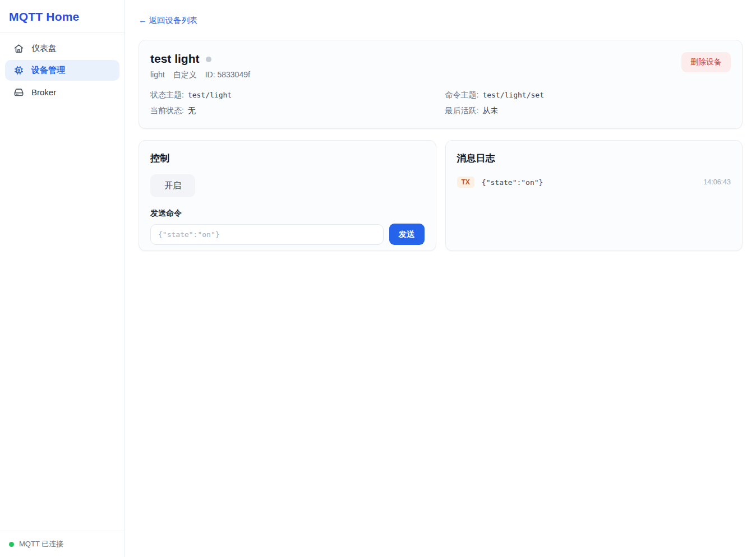 The image size is (756, 557). I want to click on device-header: test light light 自定义 ID: 5833049f 删除设备, so click(441, 66).